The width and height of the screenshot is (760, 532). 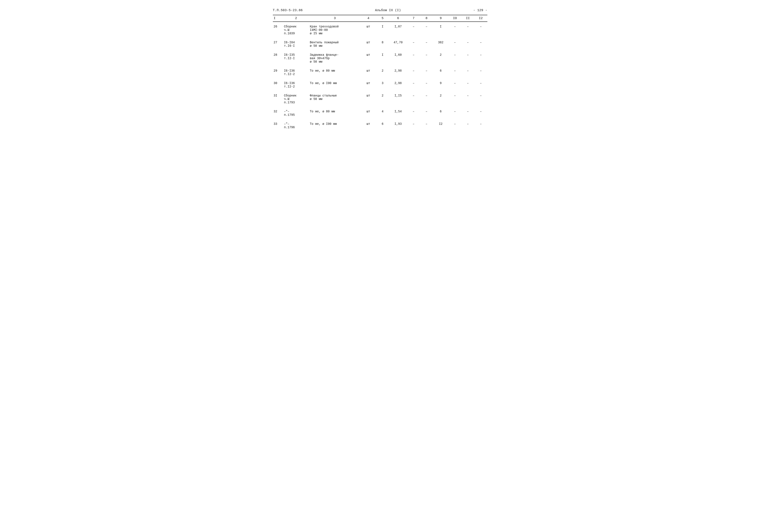 What do you see at coordinates (426, 29) in the screenshot?
I see `cell-1-8: –` at bounding box center [426, 29].